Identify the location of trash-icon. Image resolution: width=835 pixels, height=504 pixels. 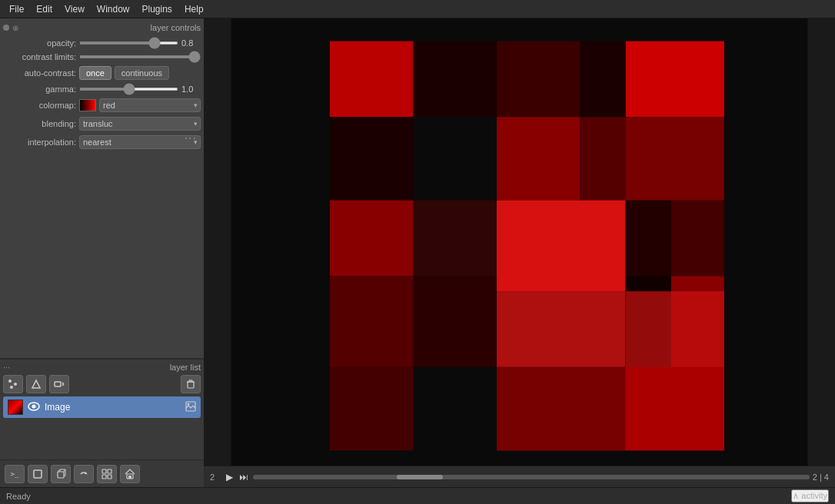
(191, 384).